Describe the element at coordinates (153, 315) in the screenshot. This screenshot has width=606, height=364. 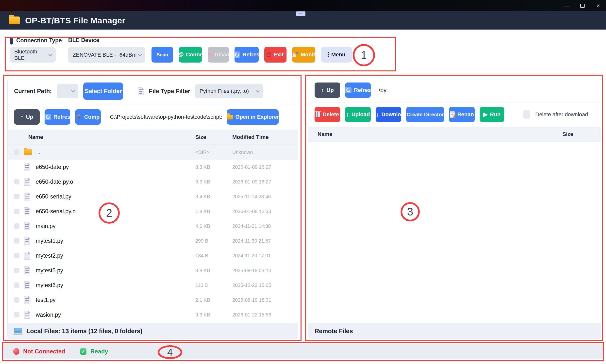
I see `table-row: wasion.py 9.3 KB 2026-01-22 15:56` at that location.